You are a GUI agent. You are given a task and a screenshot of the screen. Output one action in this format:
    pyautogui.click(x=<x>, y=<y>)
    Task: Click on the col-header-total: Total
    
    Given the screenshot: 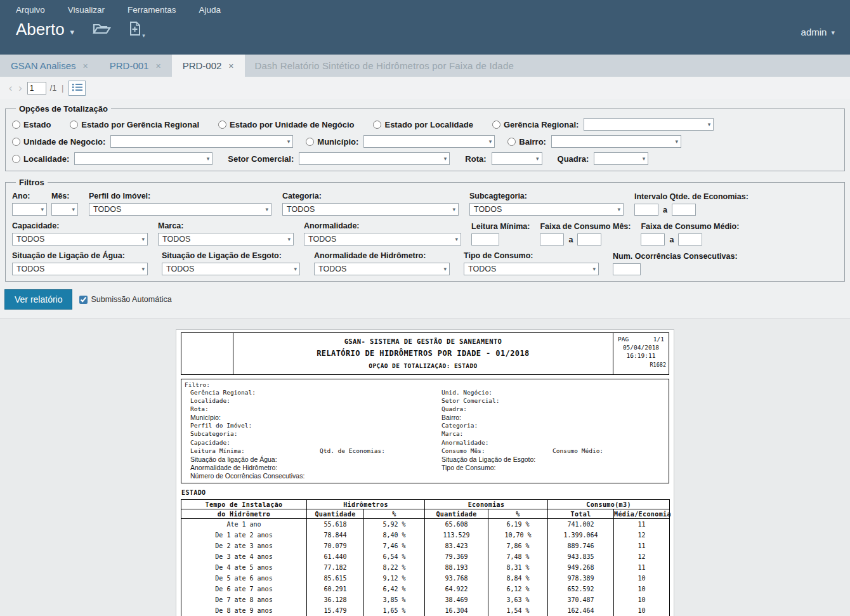 What is the action you would take?
    pyautogui.click(x=581, y=514)
    